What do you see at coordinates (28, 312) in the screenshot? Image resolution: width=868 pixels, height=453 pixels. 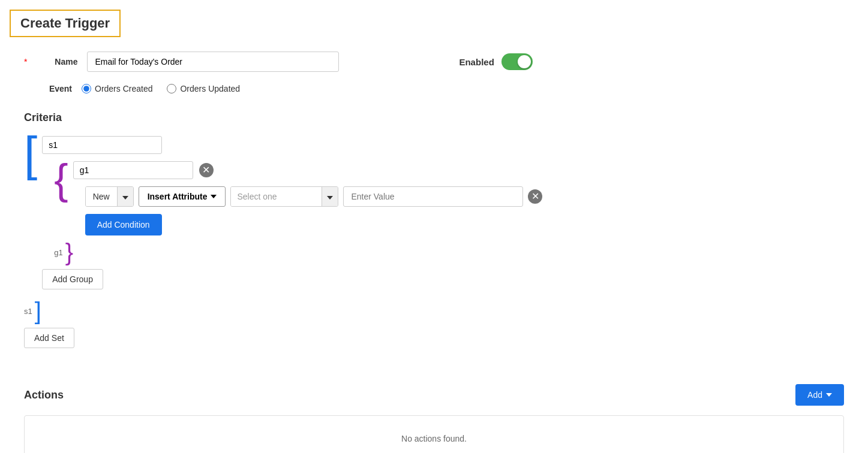 I see `set-close-label: s1` at bounding box center [28, 312].